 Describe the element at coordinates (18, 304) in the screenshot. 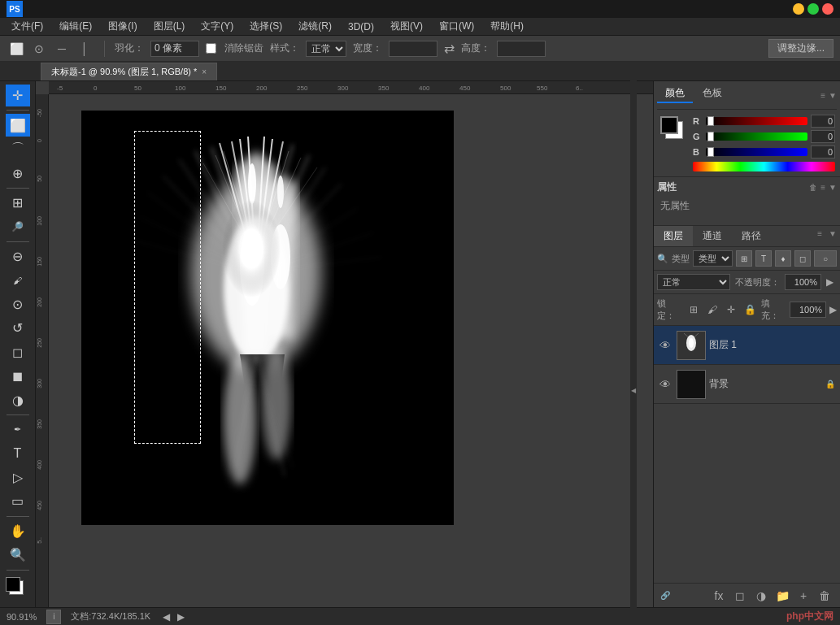

I see `clone-tool-btn: ⊙` at that location.